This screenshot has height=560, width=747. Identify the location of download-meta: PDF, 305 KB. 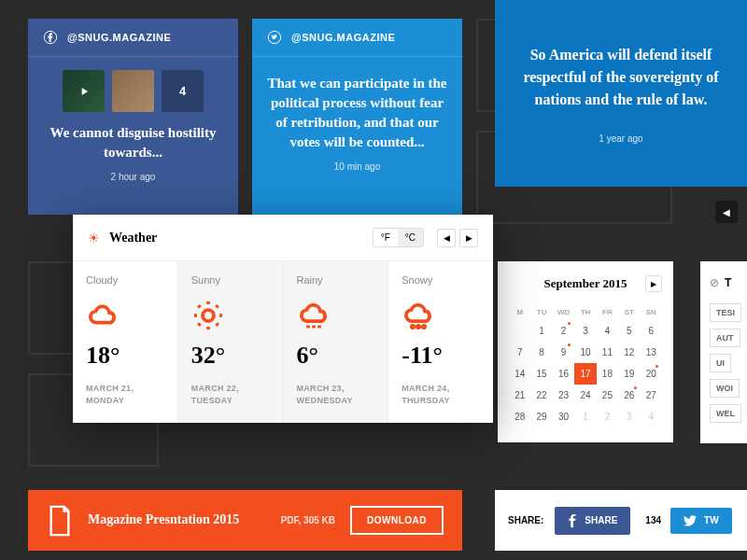
(308, 521).